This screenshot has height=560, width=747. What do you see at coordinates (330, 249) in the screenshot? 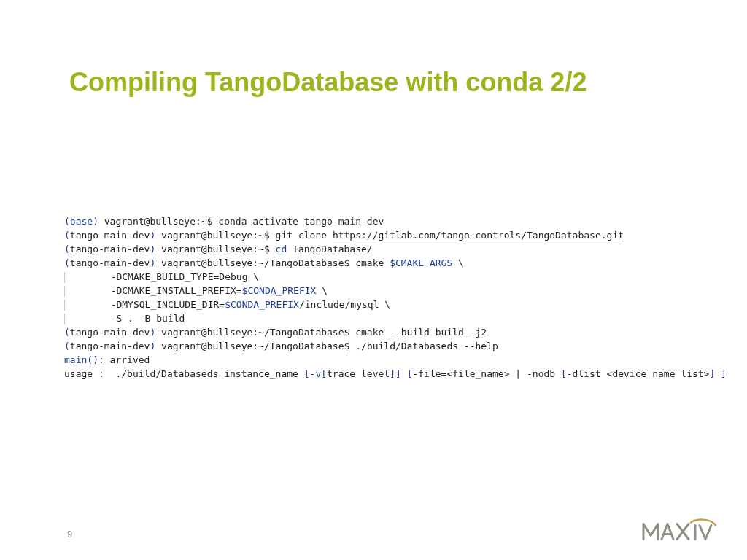
I see `cd-arg: TangoDatabase/` at bounding box center [330, 249].